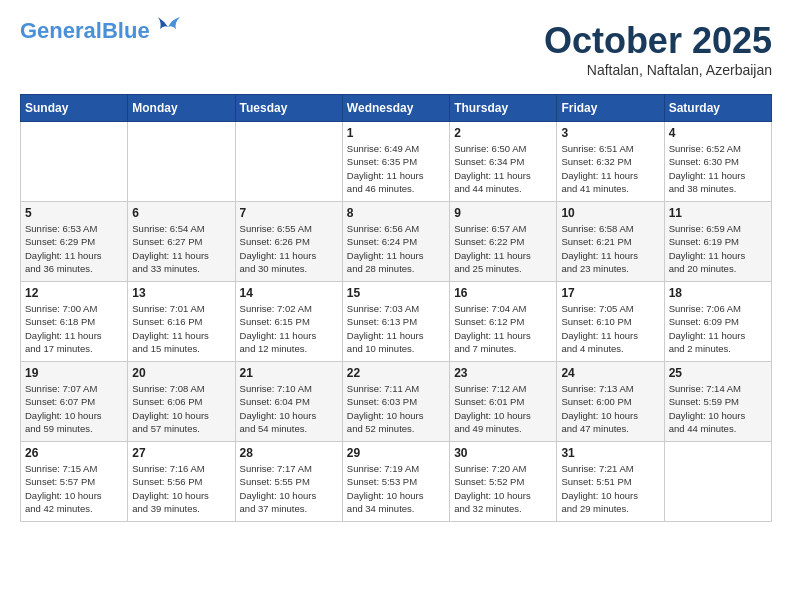 The height and width of the screenshot is (612, 792). What do you see at coordinates (182, 482) in the screenshot?
I see `calendar-day-cell: 27Sunrise: 7:16 AM Sunset: 5:56 PM Dayli…` at bounding box center [182, 482].